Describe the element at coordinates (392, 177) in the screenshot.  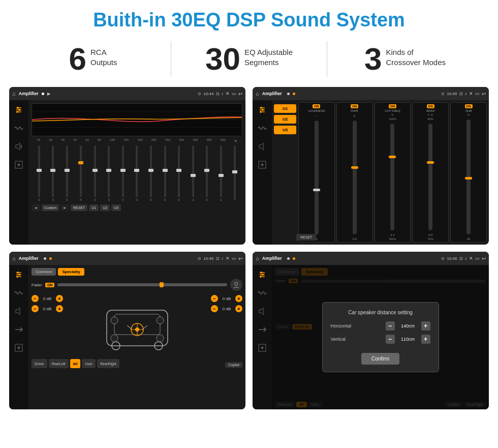
I see `cutfreq-slider` at that location.